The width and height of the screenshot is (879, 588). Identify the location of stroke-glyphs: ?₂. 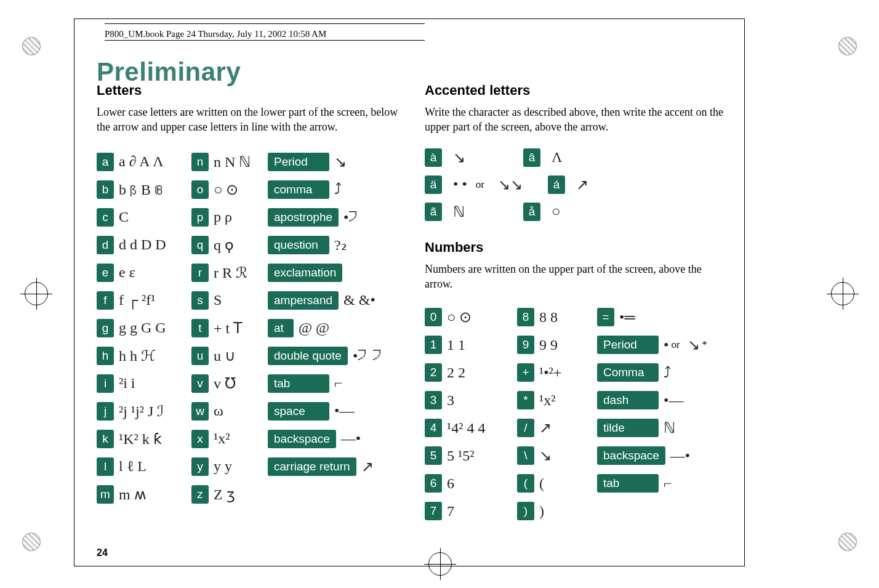
(341, 245).